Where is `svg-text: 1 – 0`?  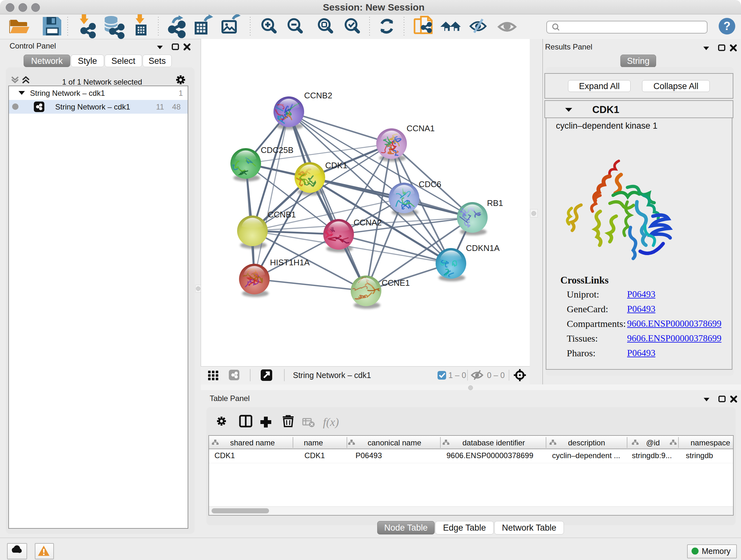
svg-text: 1 – 0 is located at coordinates (457, 375).